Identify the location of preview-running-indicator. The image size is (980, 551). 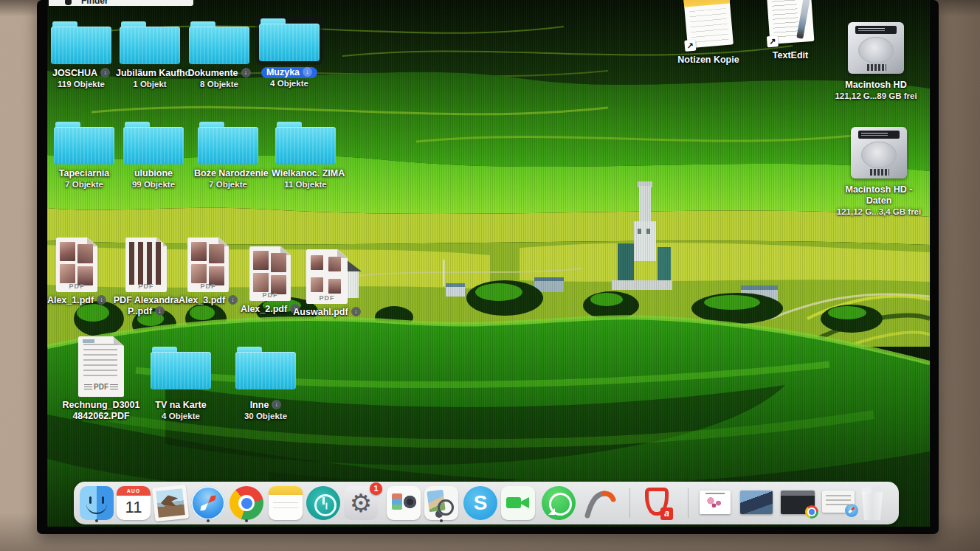
(441, 521).